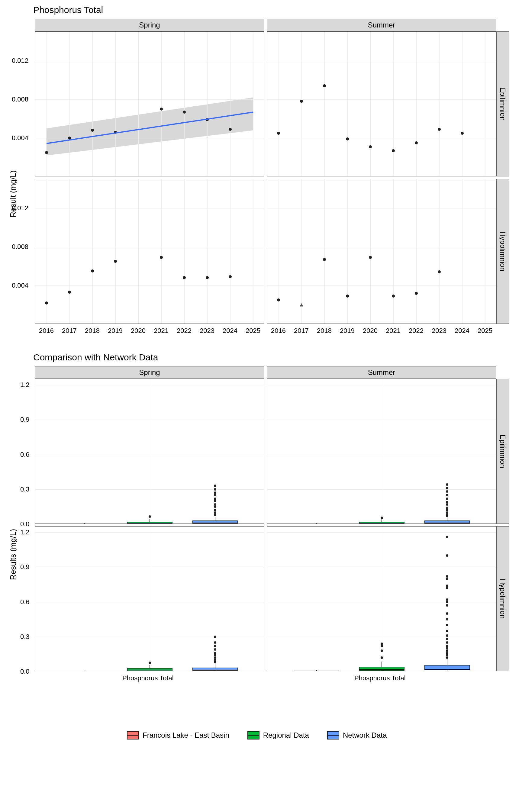 This screenshot has height=812, width=522. What do you see at coordinates (286, 735) in the screenshot?
I see `legend-label-regional: Regional Data` at bounding box center [286, 735].